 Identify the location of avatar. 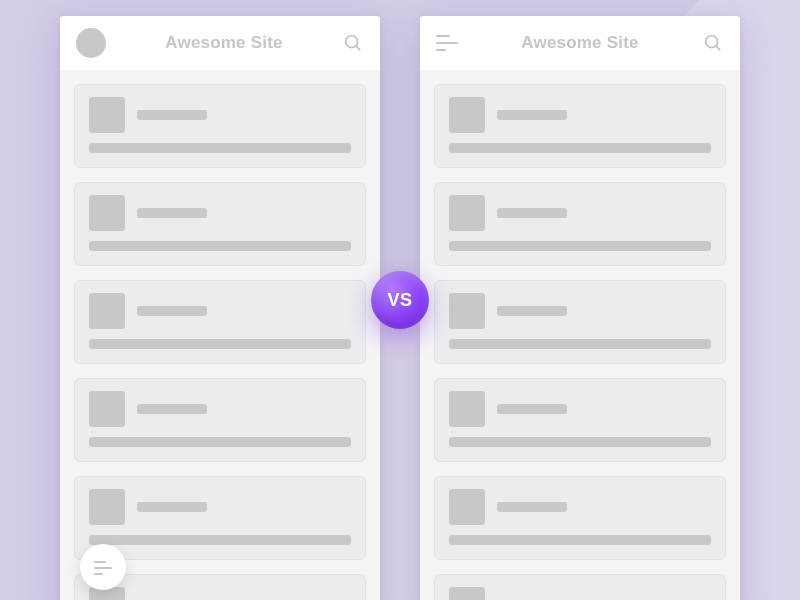
(91, 43).